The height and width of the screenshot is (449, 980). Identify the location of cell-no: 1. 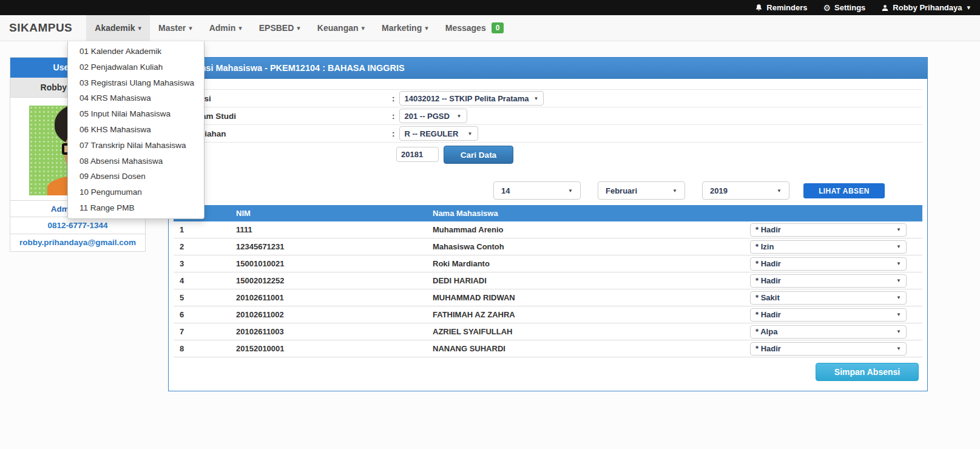
(205, 229).